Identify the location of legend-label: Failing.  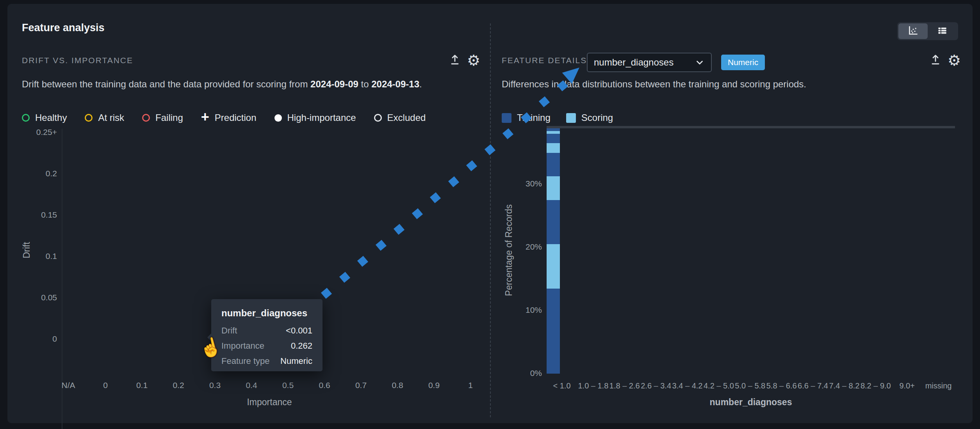
(169, 118).